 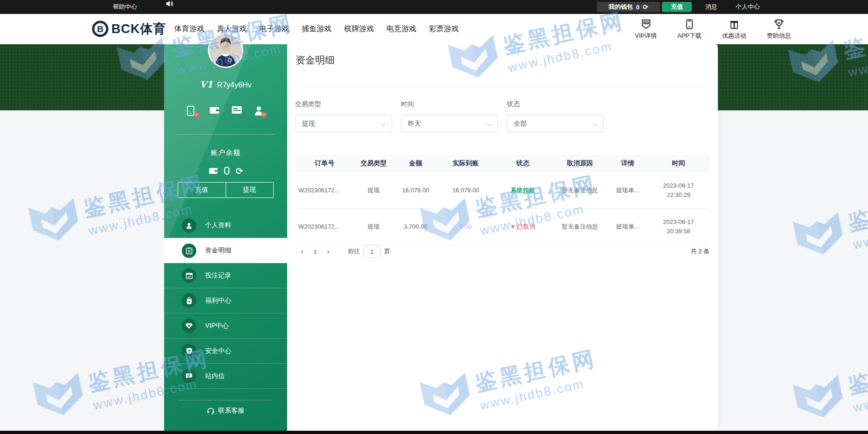 I want to click on quick-link-label: VIP详情, so click(x=646, y=36).